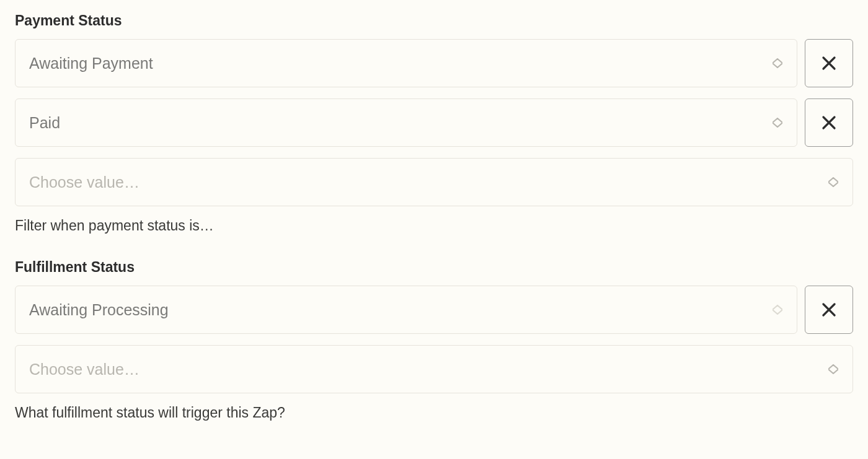 This screenshot has width=868, height=459. What do you see at coordinates (434, 268) in the screenshot?
I see `fulfillment-status-label: Fulfillment Status` at bounding box center [434, 268].